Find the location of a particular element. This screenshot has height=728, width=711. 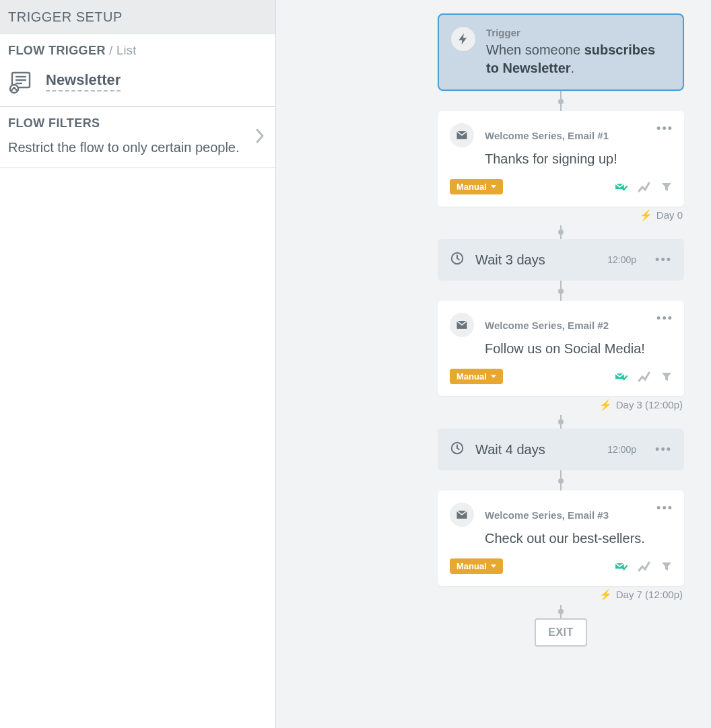

email-node-3: ••• Welcome Series, Email #3 Check out o… is located at coordinates (561, 538).